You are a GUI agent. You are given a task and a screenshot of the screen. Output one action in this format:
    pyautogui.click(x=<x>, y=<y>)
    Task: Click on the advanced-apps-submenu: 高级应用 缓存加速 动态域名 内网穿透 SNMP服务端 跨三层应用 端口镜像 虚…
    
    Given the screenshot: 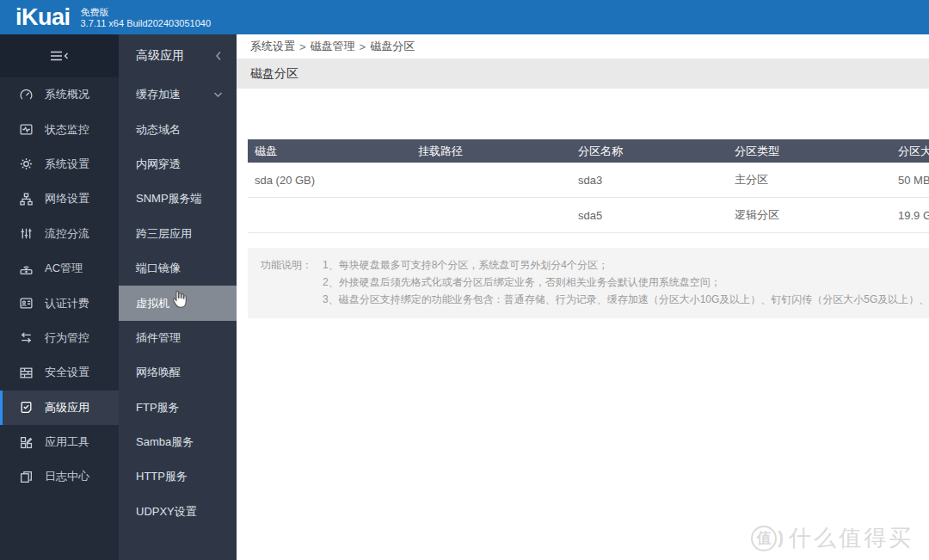 What is the action you would take?
    pyautogui.click(x=177, y=298)
    